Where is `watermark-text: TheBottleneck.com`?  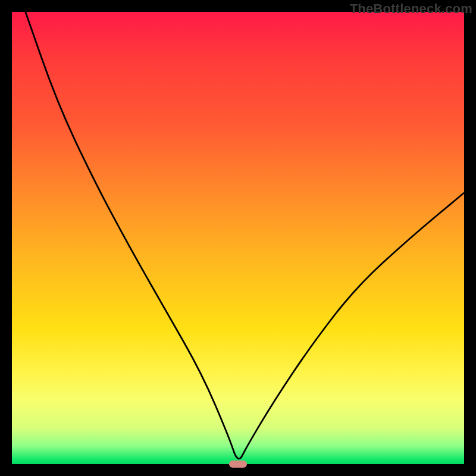 watermark-text: TheBottleneck.com is located at coordinates (411, 9).